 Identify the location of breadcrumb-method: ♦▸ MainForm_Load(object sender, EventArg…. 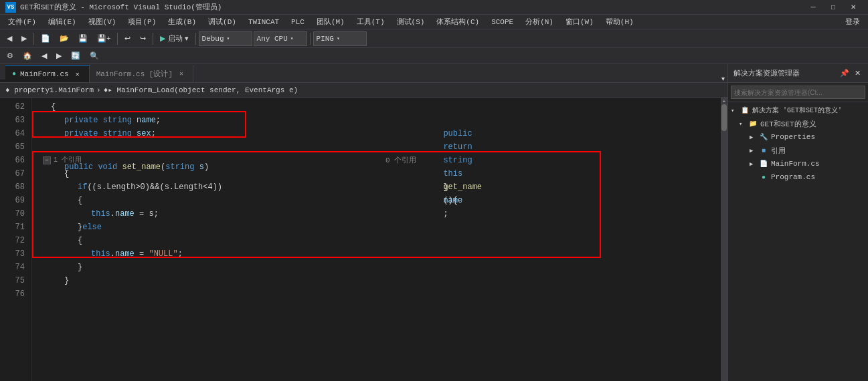
(201, 90).